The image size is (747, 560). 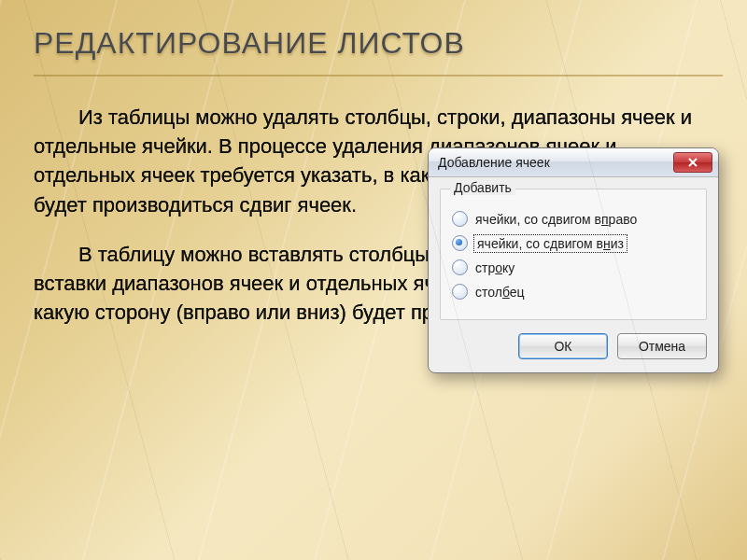 I want to click on dialog-title: Добавление ячеек, so click(x=556, y=162).